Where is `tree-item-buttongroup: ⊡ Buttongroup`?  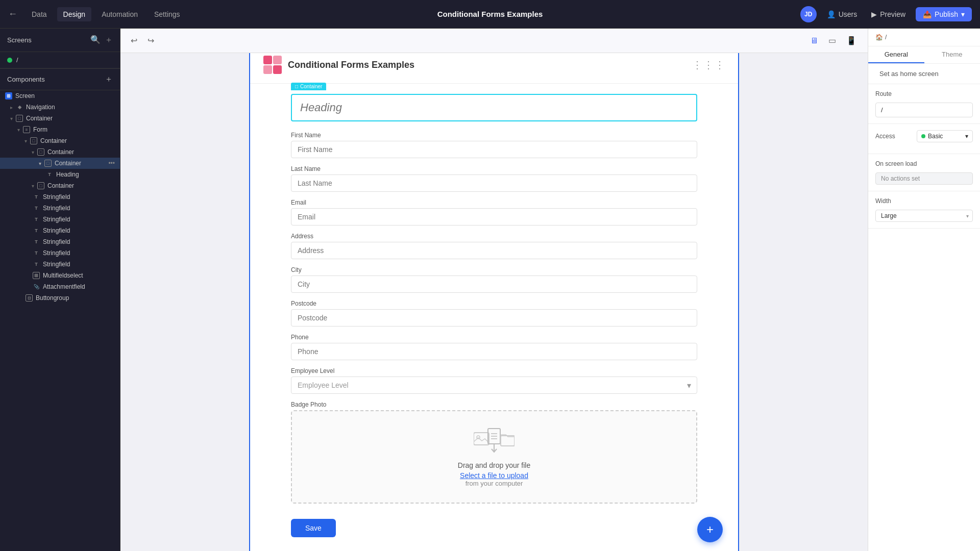
tree-item-buttongroup: ⊡ Buttongroup is located at coordinates (60, 298).